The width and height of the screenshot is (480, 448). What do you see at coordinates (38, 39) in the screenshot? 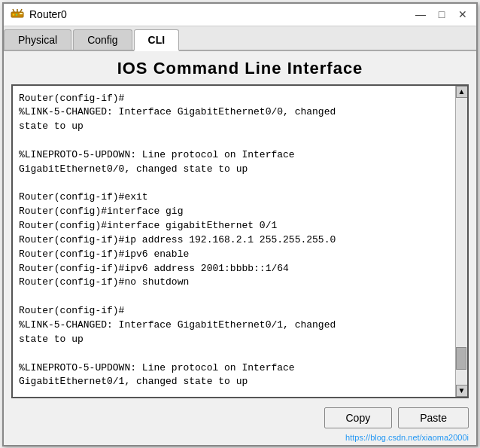
I see `tab-physical: Physical` at bounding box center [38, 39].